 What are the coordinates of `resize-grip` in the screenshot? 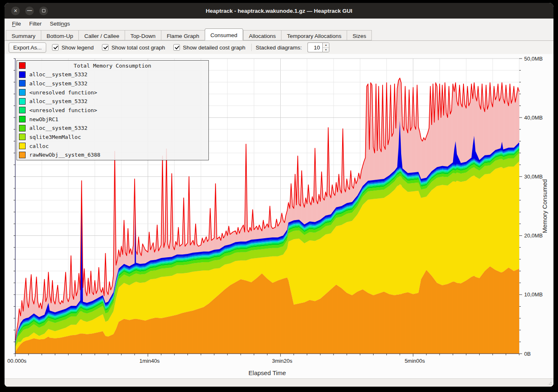 It's located at (550, 383).